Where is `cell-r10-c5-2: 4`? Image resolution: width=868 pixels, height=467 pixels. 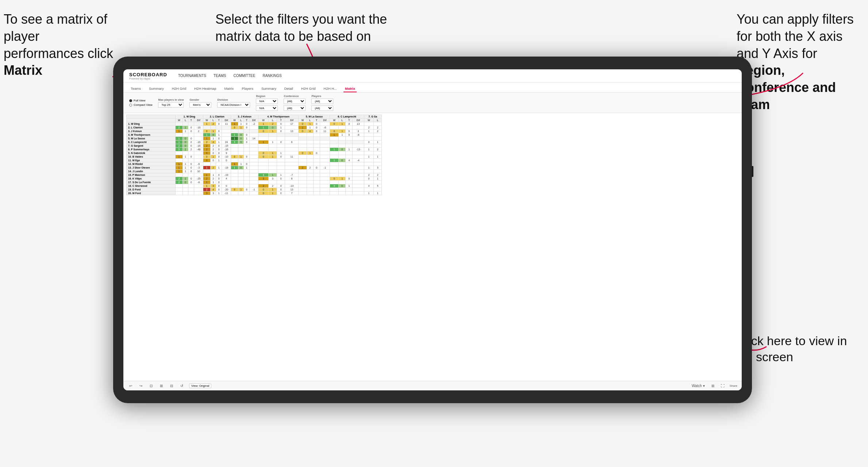 cell-r10-c5-2: 4 is located at coordinates (349, 161).